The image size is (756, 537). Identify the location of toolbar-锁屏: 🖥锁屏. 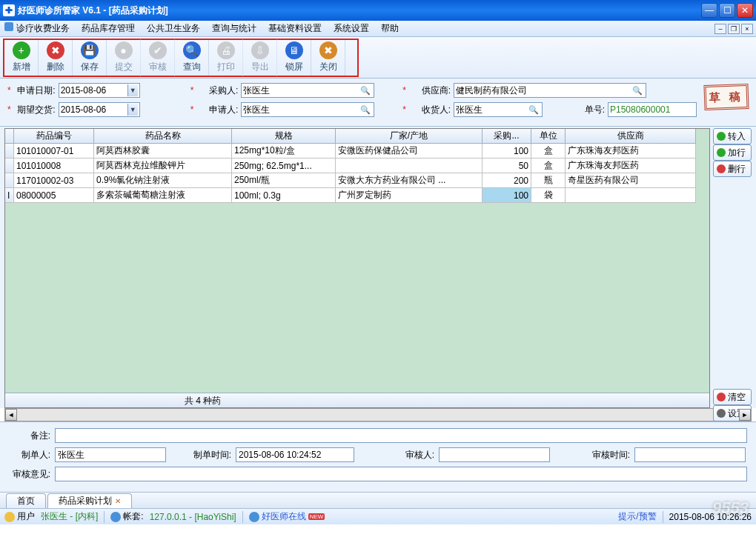
(294, 58).